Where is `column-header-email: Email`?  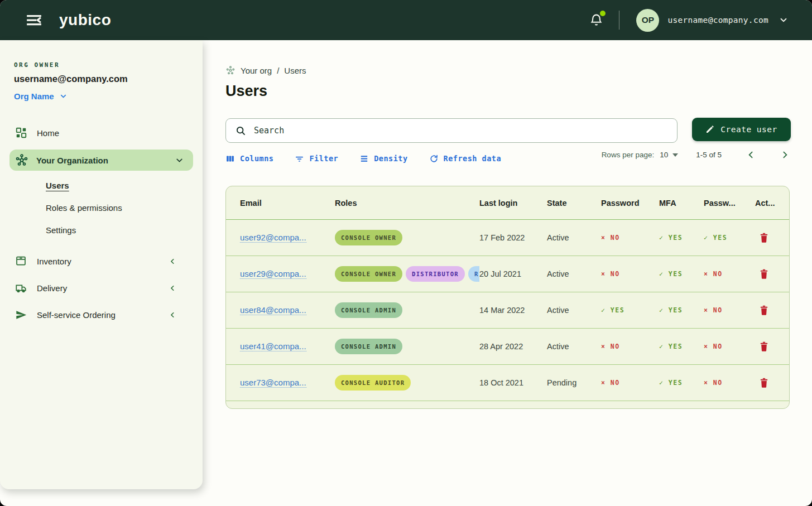
column-header-email: Email is located at coordinates (287, 203).